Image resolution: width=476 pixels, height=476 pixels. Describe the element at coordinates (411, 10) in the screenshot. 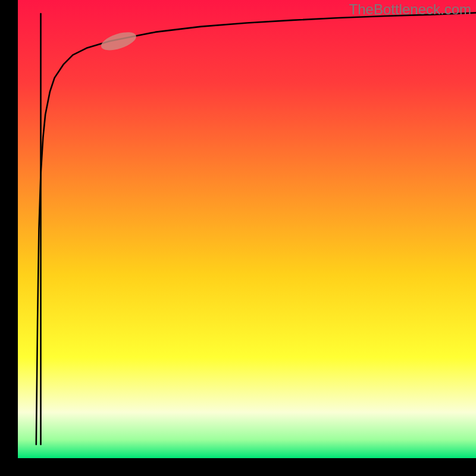

I see `watermark-text: TheBottleneck.com` at that location.